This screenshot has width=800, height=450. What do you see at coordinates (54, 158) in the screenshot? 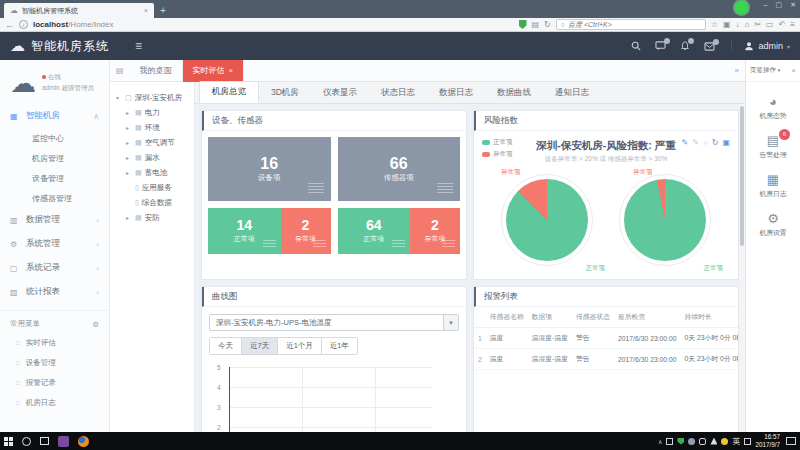
I see `sidebar-item-room-mgmt: 机房管理` at bounding box center [54, 158].